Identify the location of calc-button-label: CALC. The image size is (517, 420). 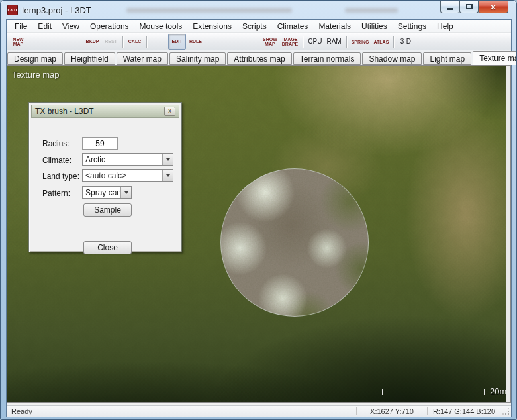
(135, 41).